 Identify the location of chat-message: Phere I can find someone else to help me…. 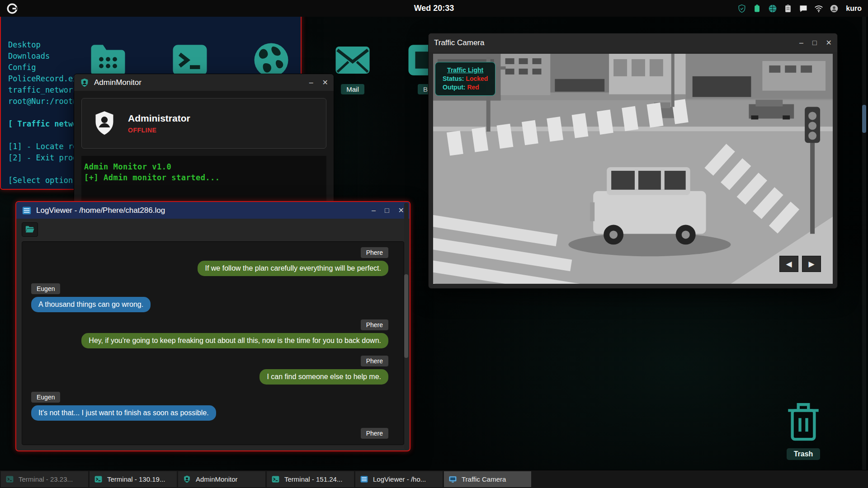
(213, 370).